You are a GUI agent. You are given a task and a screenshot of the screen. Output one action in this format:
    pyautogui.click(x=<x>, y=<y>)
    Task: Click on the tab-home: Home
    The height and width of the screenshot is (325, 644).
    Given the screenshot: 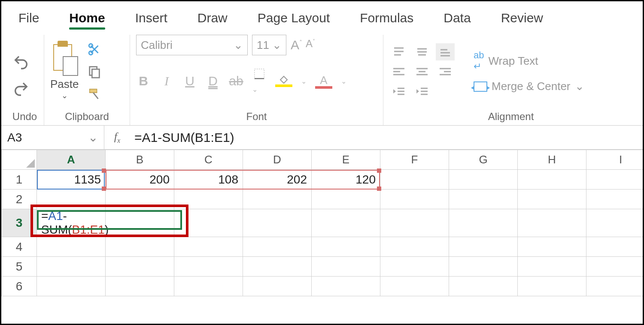 What is the action you would take?
    pyautogui.click(x=87, y=21)
    